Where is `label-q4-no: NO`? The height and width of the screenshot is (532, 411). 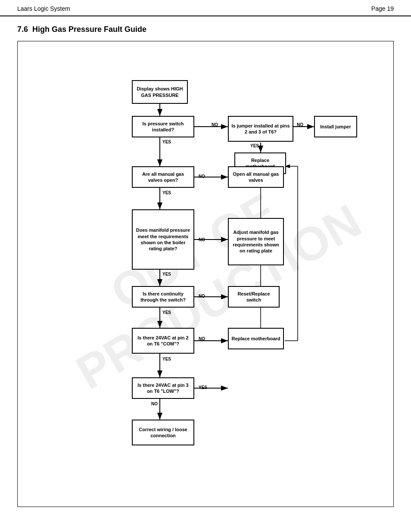
label-q4-no: NO is located at coordinates (202, 240).